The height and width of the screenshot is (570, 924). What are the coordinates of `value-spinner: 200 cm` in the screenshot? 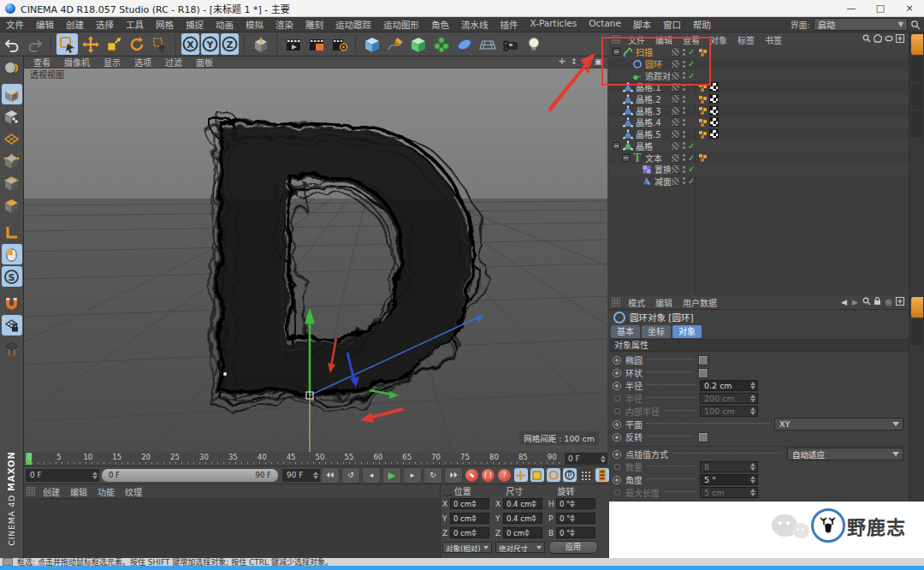 It's located at (729, 399).